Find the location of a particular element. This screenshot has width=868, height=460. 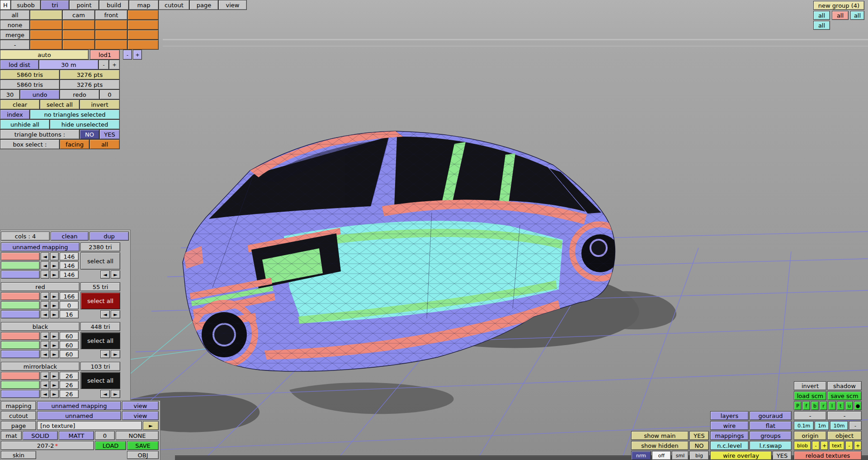

axis-r-button: r is located at coordinates (824, 406).